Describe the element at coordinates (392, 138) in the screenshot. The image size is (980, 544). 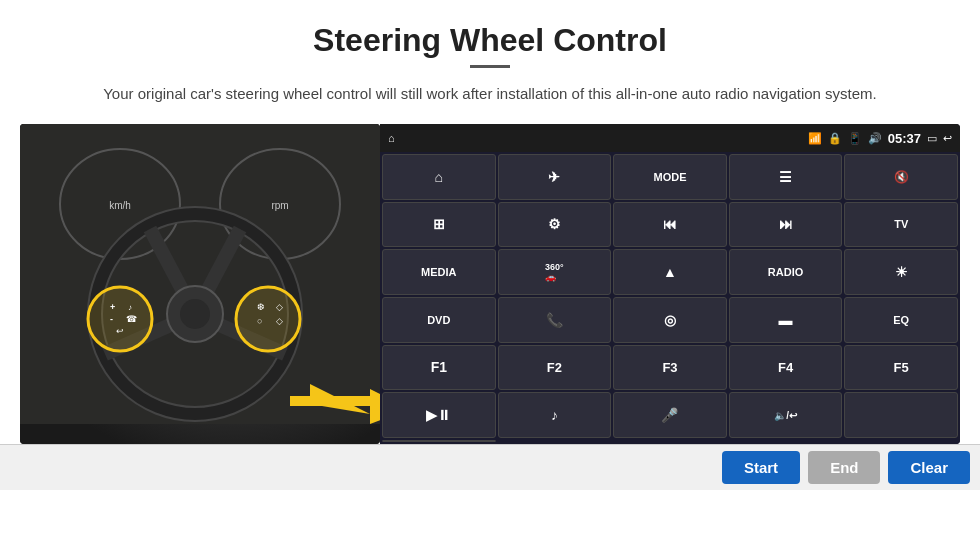
I see `status-bar-left: ⌂` at that location.